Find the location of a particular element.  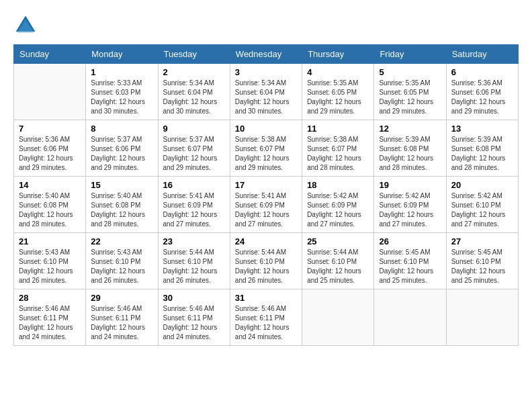

day-number: 20 is located at coordinates (482, 185).